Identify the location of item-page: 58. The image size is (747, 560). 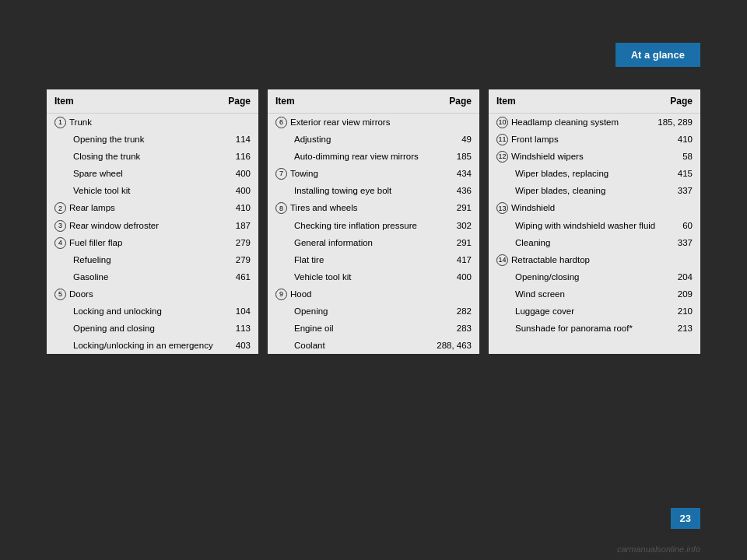
(681, 156).